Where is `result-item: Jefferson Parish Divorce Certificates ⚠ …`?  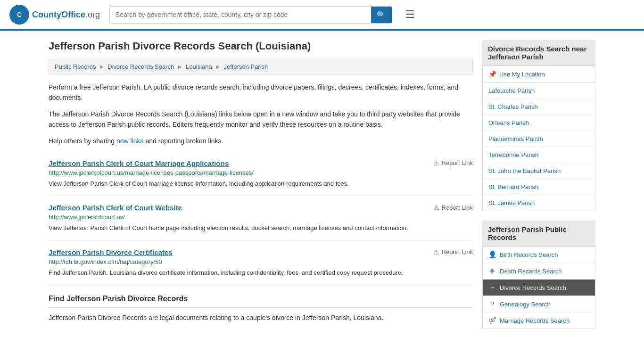 result-item: Jefferson Parish Divorce Certificates ⚠ … is located at coordinates (261, 263).